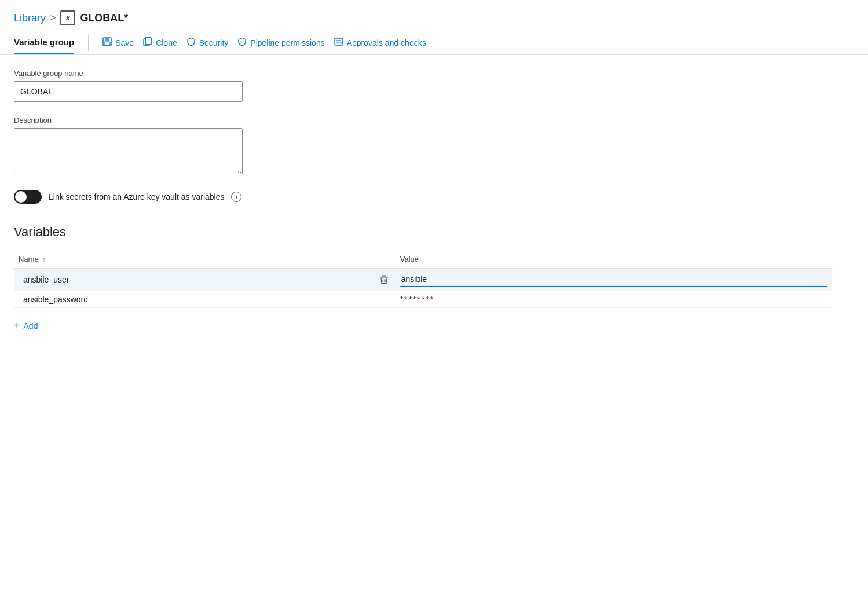  I want to click on security-label: Security, so click(214, 43).